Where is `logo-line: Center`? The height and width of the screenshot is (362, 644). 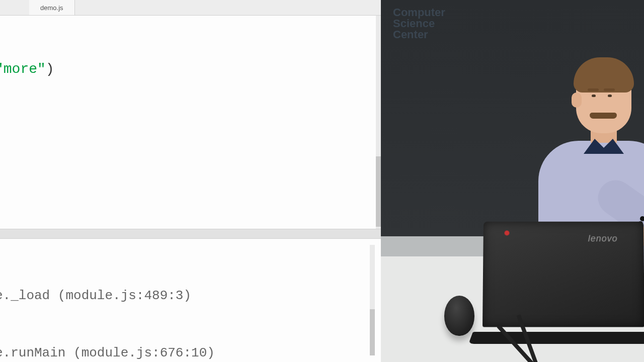 logo-line: Center is located at coordinates (419, 35).